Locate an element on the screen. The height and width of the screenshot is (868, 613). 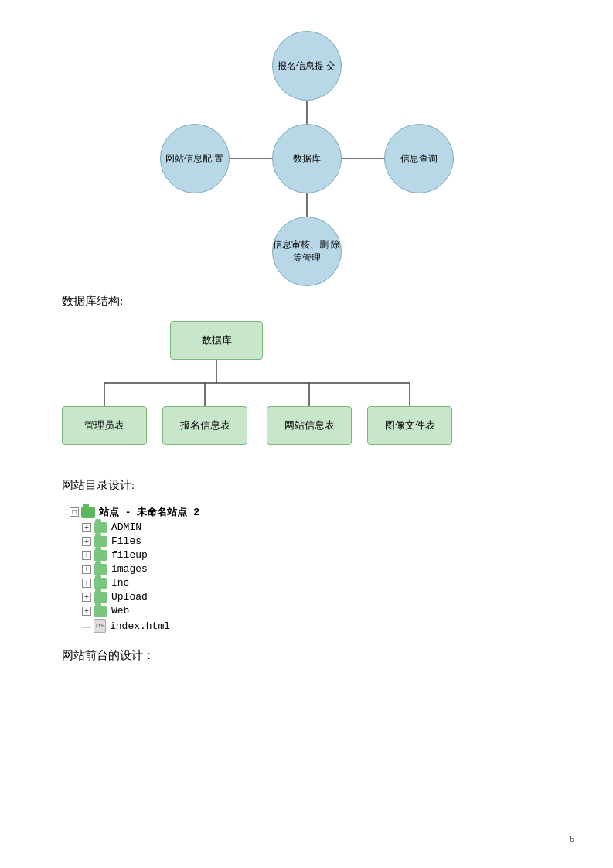
expand-icon-fileup: + is located at coordinates (87, 555).